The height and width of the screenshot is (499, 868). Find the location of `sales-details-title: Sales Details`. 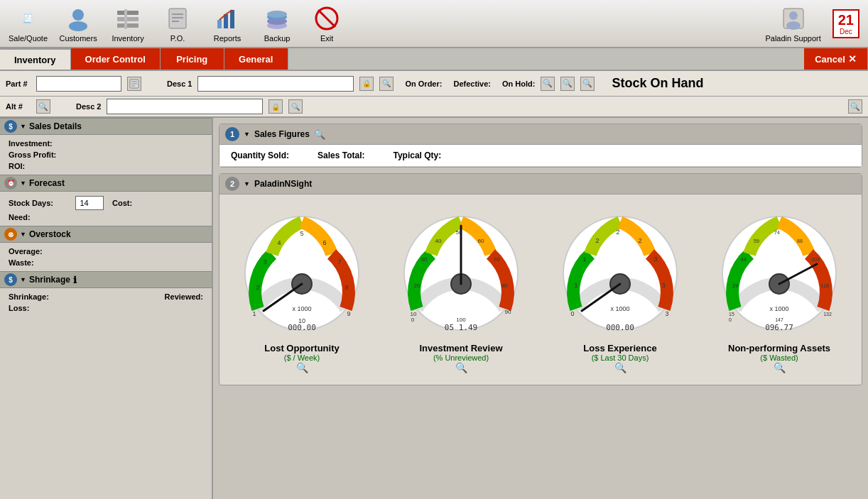

sales-details-title: Sales Details is located at coordinates (55, 126).